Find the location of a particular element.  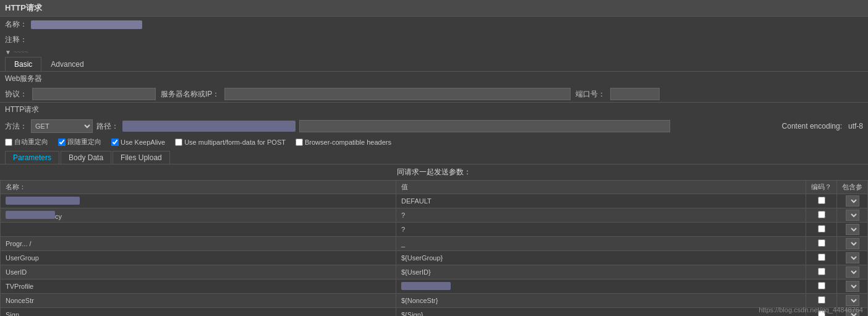

table-row: NonceStr${NonceStr}✓ is located at coordinates (434, 301).